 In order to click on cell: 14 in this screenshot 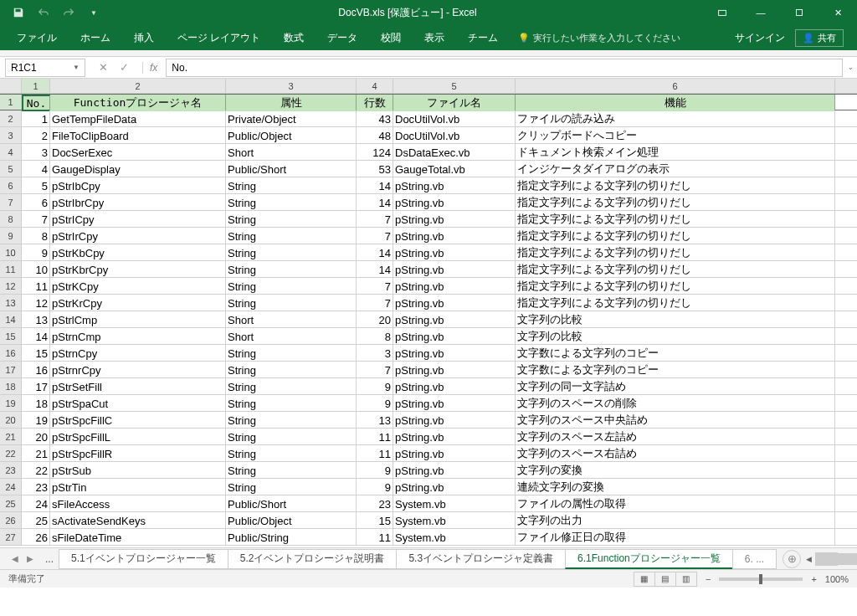, I will do `click(375, 203)`.